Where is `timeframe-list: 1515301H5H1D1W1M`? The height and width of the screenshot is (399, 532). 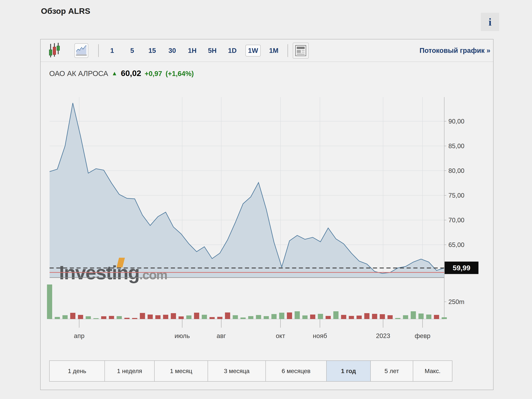 timeframe-list: 1515301H5H1D1W1M is located at coordinates (193, 51).